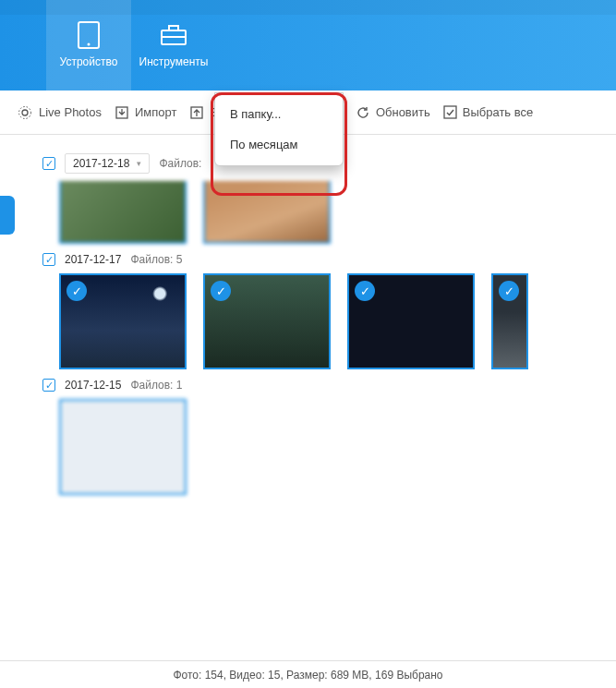 The image size is (616, 688). I want to click on date-dropdown: 2017-12-18 ▾, so click(107, 163).